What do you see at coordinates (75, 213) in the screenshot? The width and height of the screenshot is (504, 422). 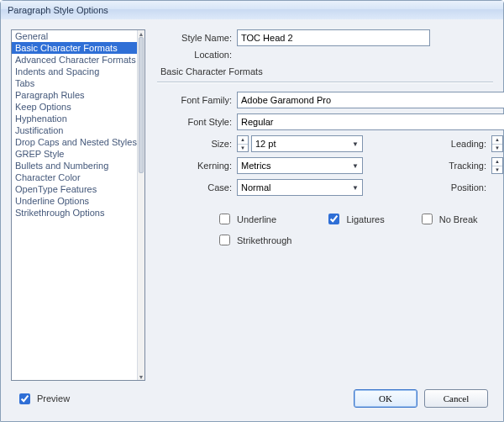 I see `sidebar-item: Strikethrough Options` at bounding box center [75, 213].